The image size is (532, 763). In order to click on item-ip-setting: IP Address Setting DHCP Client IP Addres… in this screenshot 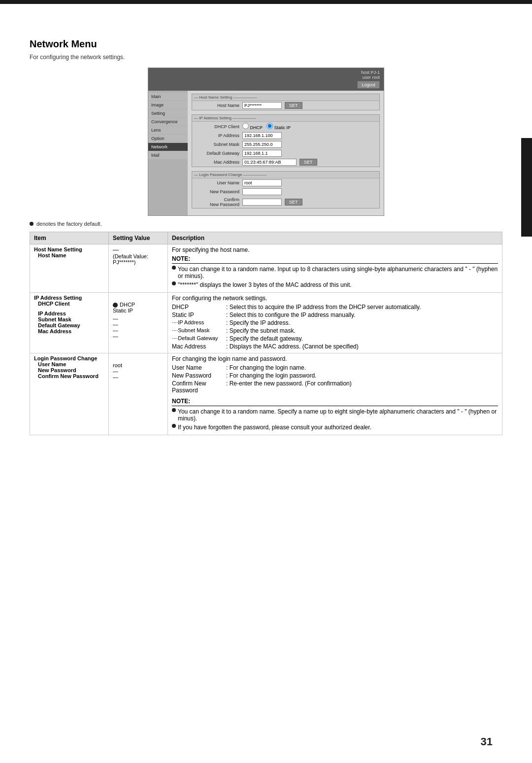, I will do `click(69, 323)`.